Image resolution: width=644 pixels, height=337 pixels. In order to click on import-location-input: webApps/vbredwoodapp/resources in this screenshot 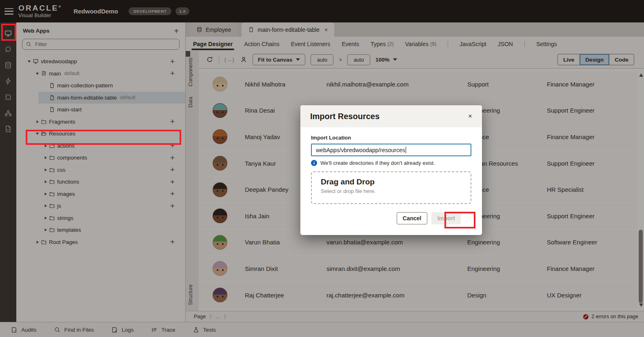, I will do `click(391, 150)`.